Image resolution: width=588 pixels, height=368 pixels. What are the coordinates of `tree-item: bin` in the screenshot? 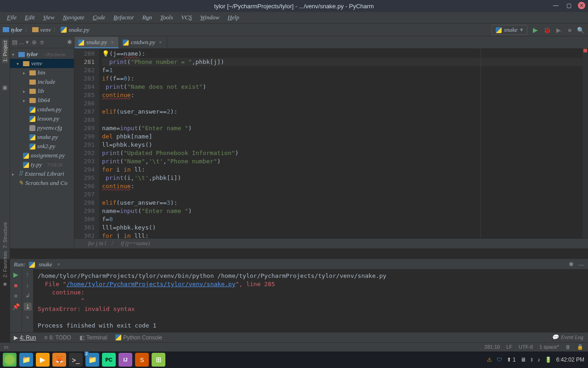 It's located at (41, 73).